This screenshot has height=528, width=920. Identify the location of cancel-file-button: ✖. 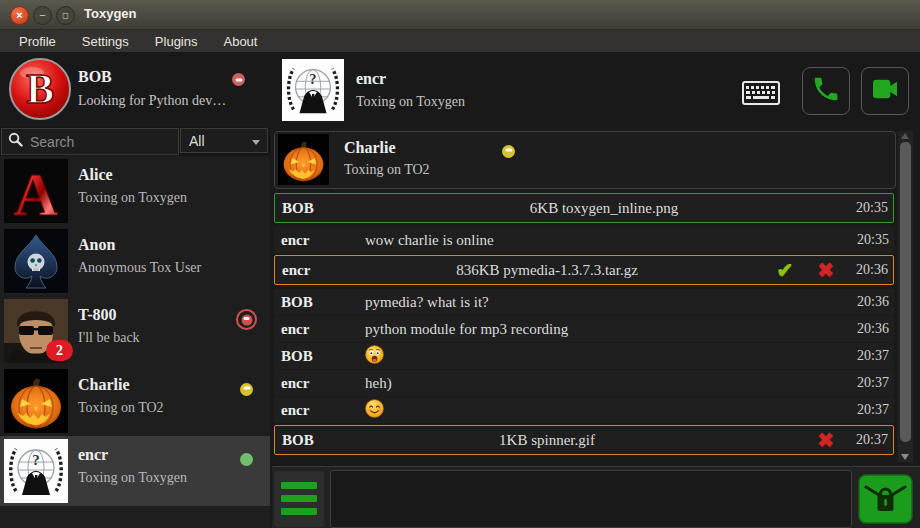
(826, 440).